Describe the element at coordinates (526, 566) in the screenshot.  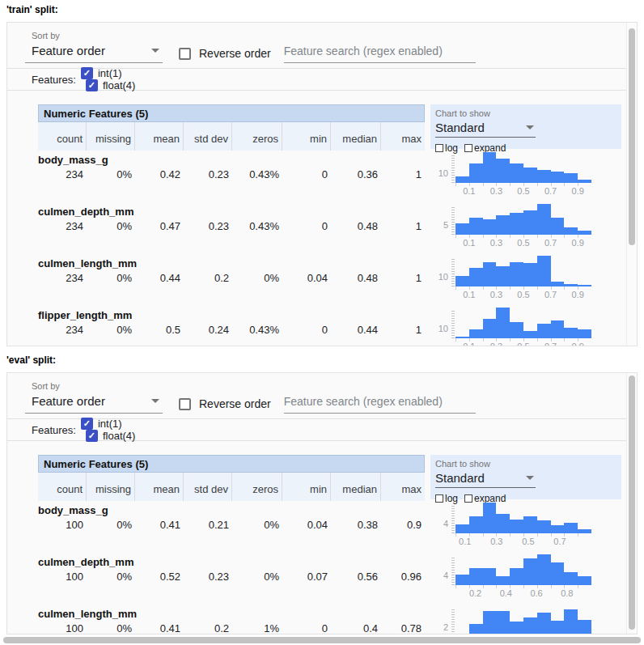
I see `charts-list: 4 0.10.30.50.7 4 0.20.40.60.8 2` at that location.